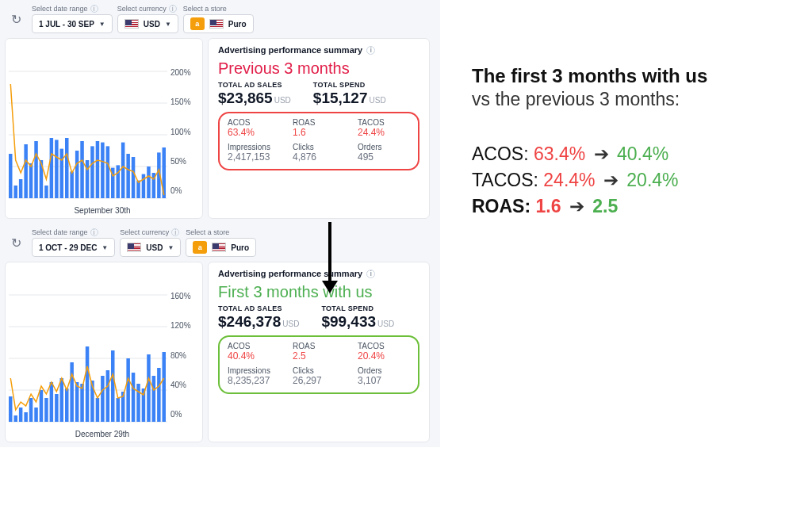 Image resolution: width=812 pixels, height=509 pixels. I want to click on date-range-selector: 1 JUL - 30 SEP ▼, so click(72, 24).